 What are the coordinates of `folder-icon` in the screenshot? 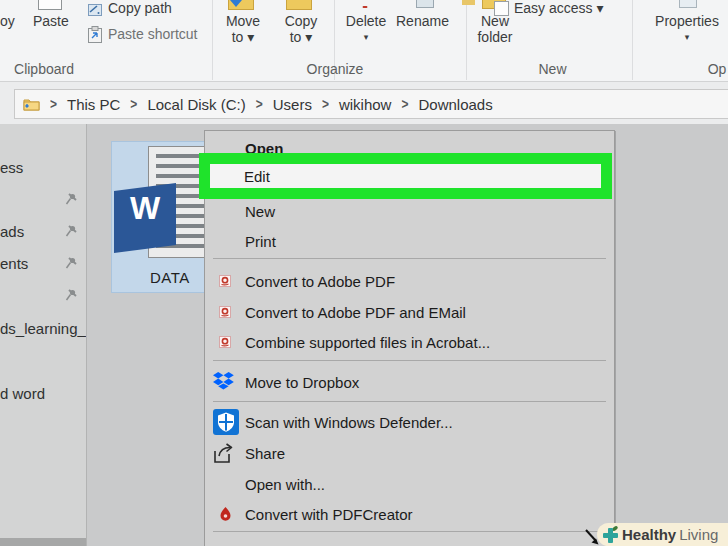 It's located at (32, 104).